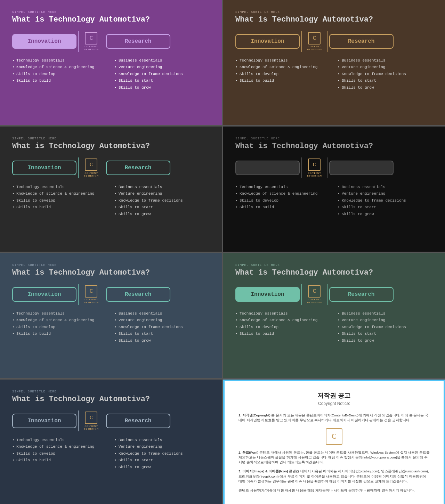 The image size is (445, 504). I want to click on slide-5-subtitle: SIMPEL SUBTITLE HERE, so click(111, 265).